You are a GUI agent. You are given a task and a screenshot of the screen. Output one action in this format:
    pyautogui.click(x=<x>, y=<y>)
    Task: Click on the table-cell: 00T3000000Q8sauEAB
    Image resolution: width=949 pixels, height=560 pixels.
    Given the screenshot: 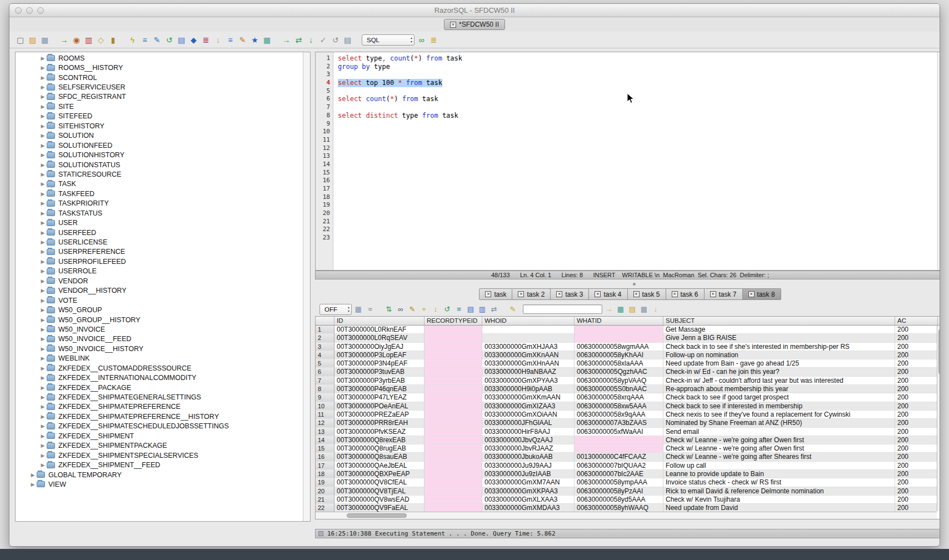 What is the action you would take?
    pyautogui.click(x=379, y=457)
    